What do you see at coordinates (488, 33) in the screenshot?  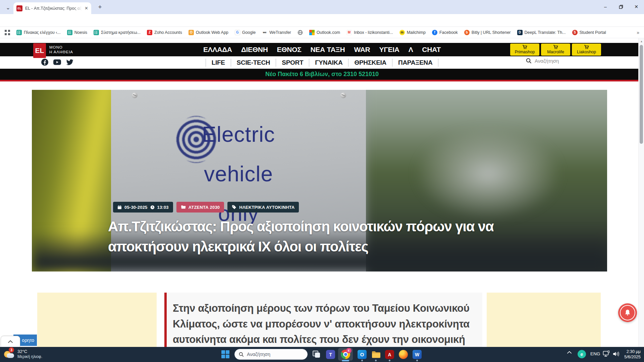 I see `bookmark-bitly: b Bitly | URL Shortener` at bounding box center [488, 33].